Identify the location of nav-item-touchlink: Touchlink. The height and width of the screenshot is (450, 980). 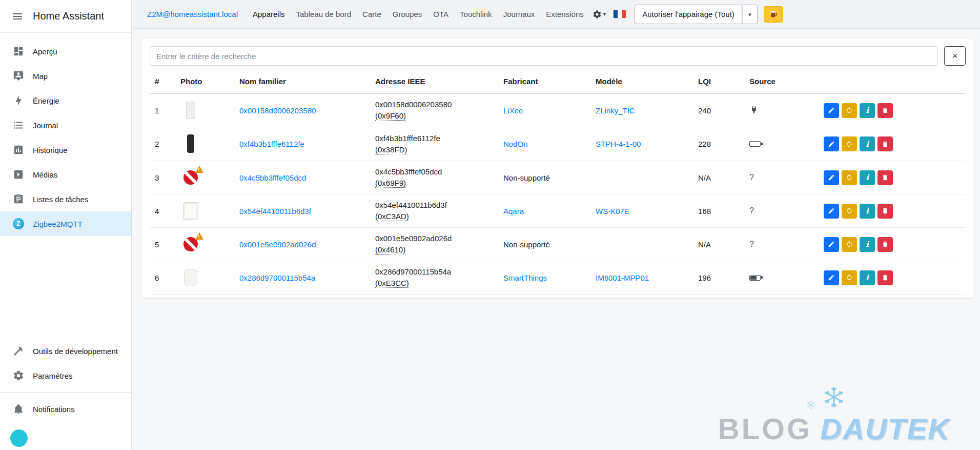
(476, 14).